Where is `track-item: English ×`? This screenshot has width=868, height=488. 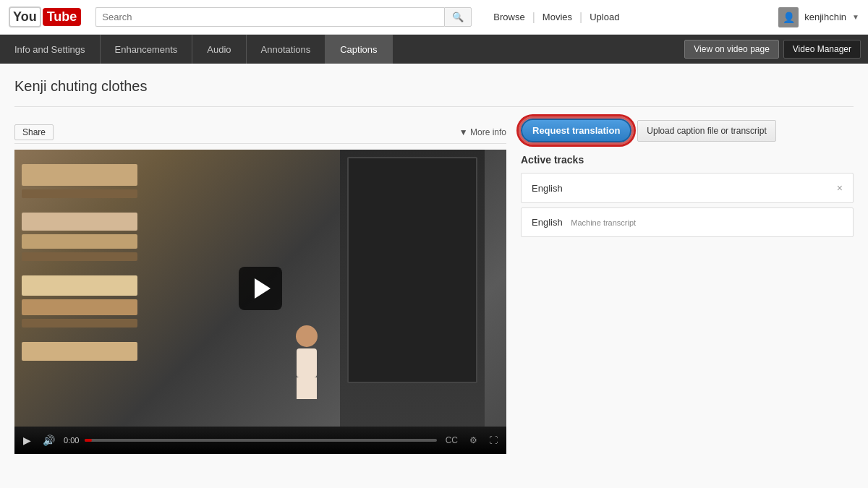
track-item: English × is located at coordinates (687, 188).